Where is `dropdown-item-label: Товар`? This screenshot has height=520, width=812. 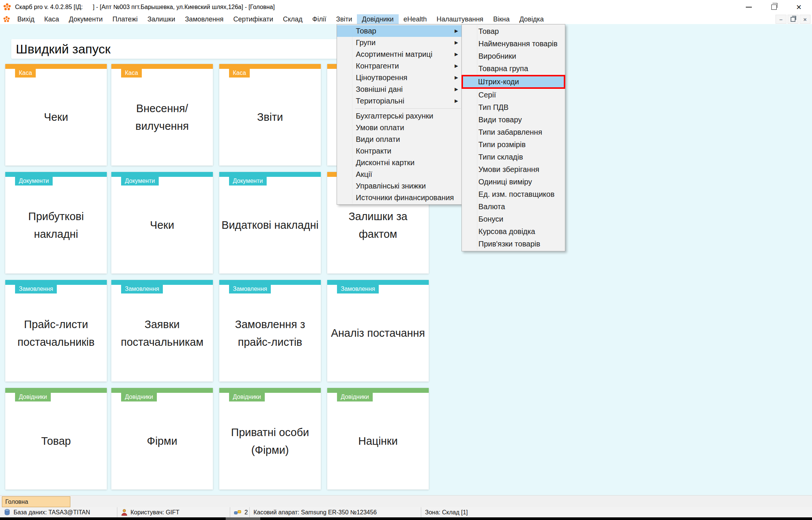
dropdown-item-label: Товар is located at coordinates (366, 31).